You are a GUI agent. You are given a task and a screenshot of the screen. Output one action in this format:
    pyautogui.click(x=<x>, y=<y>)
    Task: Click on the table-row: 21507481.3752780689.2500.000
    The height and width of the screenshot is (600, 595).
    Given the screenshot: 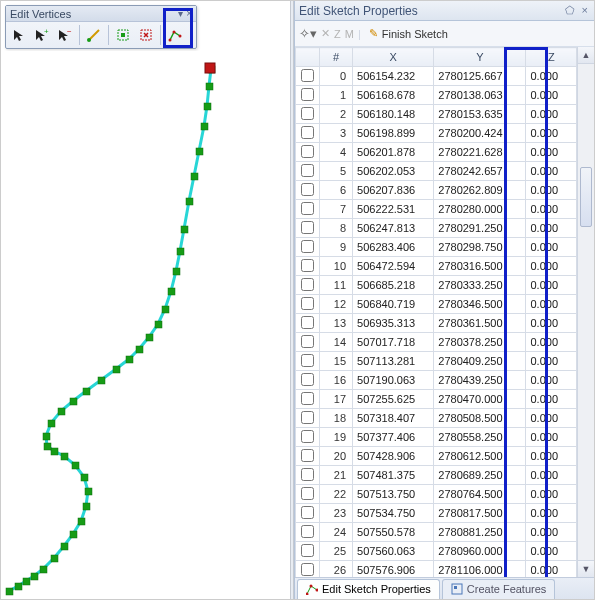 What is the action you would take?
    pyautogui.click(x=436, y=476)
    